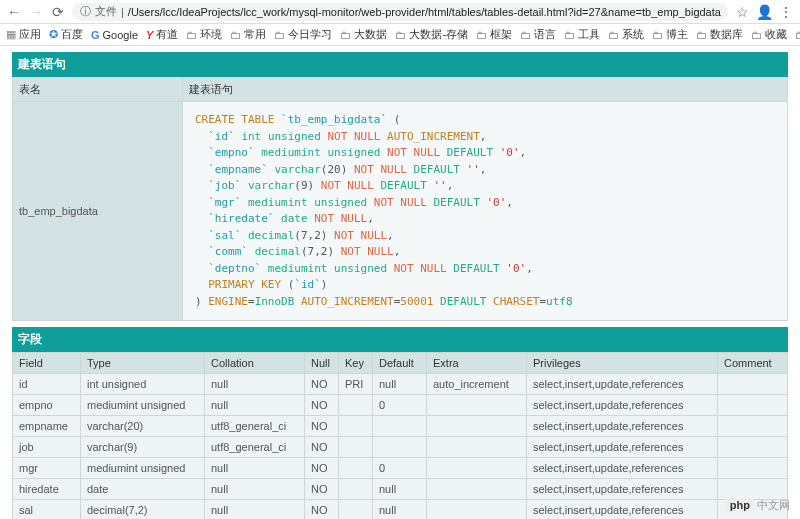 The height and width of the screenshot is (519, 800). Describe the element at coordinates (538, 34) in the screenshot. I see `bookmark-item: 🗀语言` at that location.